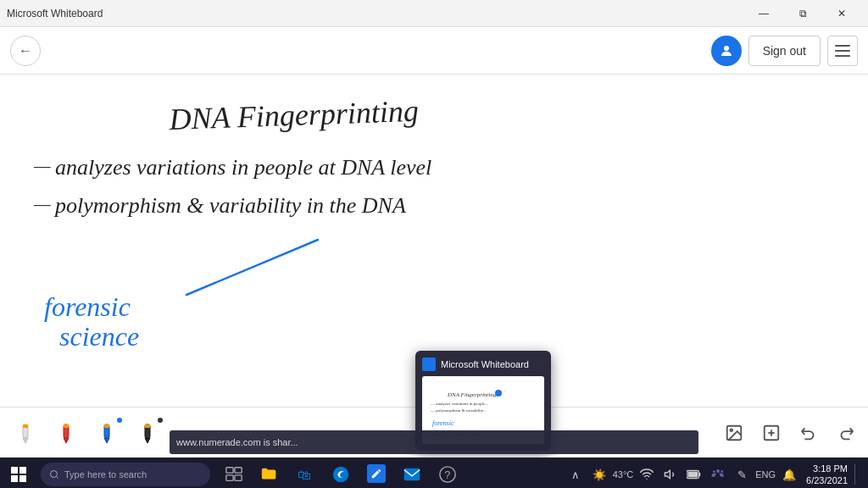 This screenshot has width=868, height=488. What do you see at coordinates (624, 474) in the screenshot?
I see `weather-temp: 43°C` at bounding box center [624, 474].